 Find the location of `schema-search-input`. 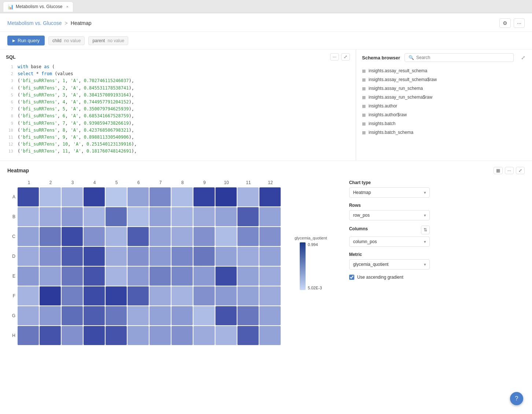

schema-search-input is located at coordinates (463, 58).